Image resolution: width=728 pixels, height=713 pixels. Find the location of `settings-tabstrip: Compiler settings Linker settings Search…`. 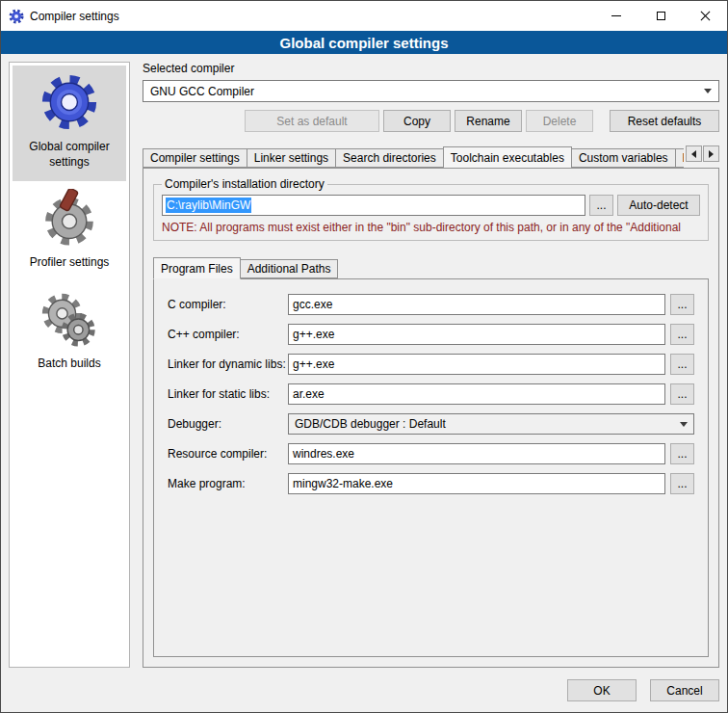

settings-tabstrip: Compiler settings Linker settings Search… is located at coordinates (431, 156).